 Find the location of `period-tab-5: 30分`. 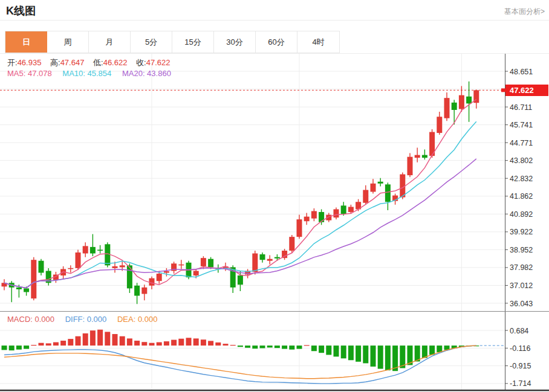

period-tab-5: 30分 is located at coordinates (235, 42).